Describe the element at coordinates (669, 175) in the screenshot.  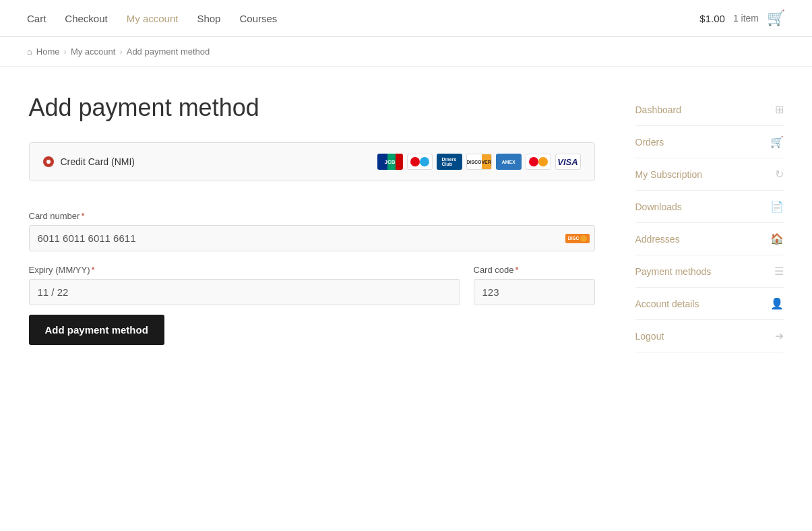
I see `subscription-label: My Subscription` at that location.